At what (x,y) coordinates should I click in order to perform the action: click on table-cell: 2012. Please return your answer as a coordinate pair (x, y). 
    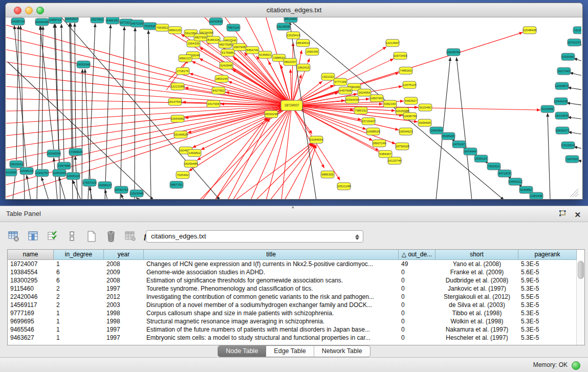
    Looking at the image, I should click on (124, 297).